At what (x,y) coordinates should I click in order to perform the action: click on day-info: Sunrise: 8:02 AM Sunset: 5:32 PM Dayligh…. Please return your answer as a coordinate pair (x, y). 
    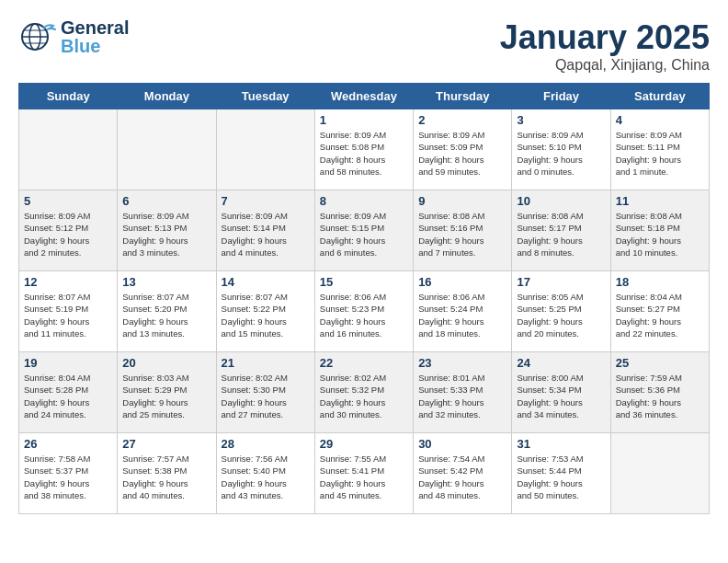
    Looking at the image, I should click on (364, 396).